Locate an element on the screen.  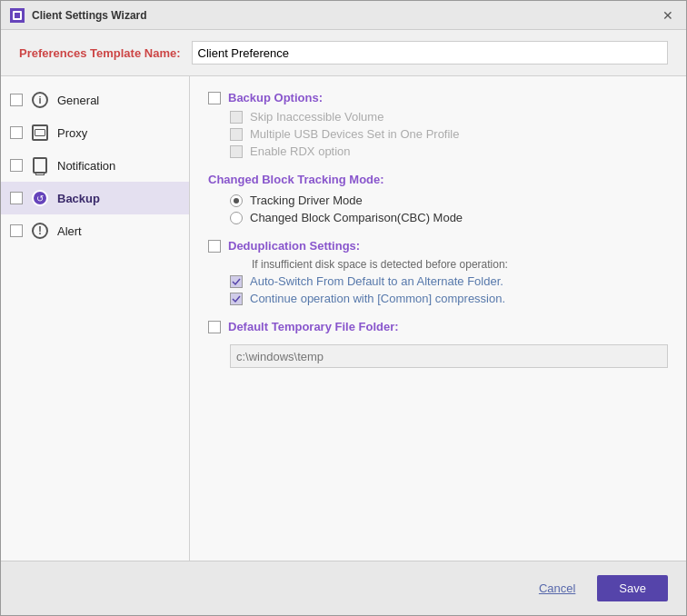
dialog-title: Client Settings Wizard is located at coordinates (89, 15).